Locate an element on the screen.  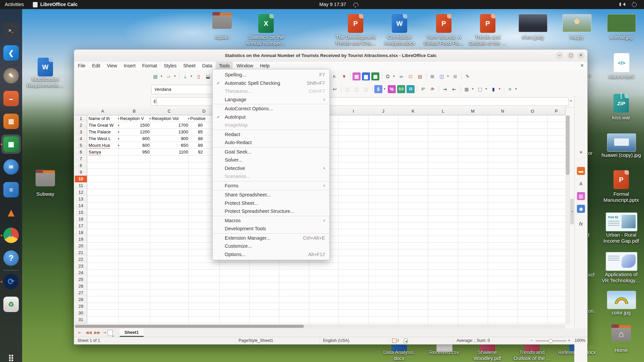
menu-insert: Insert is located at coordinates (129, 66).